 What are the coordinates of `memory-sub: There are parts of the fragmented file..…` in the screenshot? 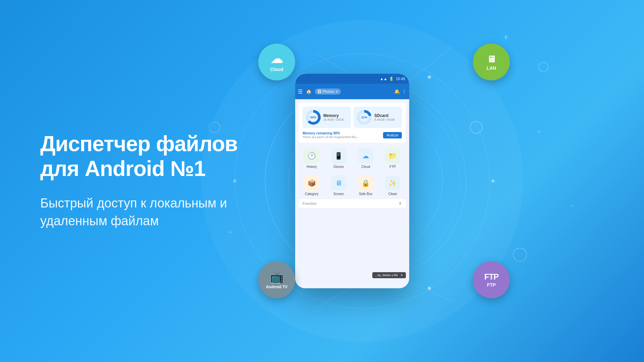 It's located at (331, 137).